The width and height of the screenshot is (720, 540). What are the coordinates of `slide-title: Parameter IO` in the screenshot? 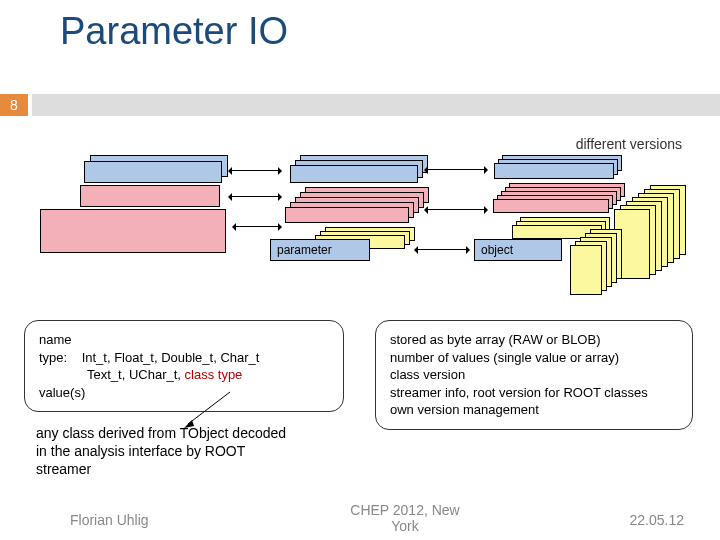 It's located at (174, 32).